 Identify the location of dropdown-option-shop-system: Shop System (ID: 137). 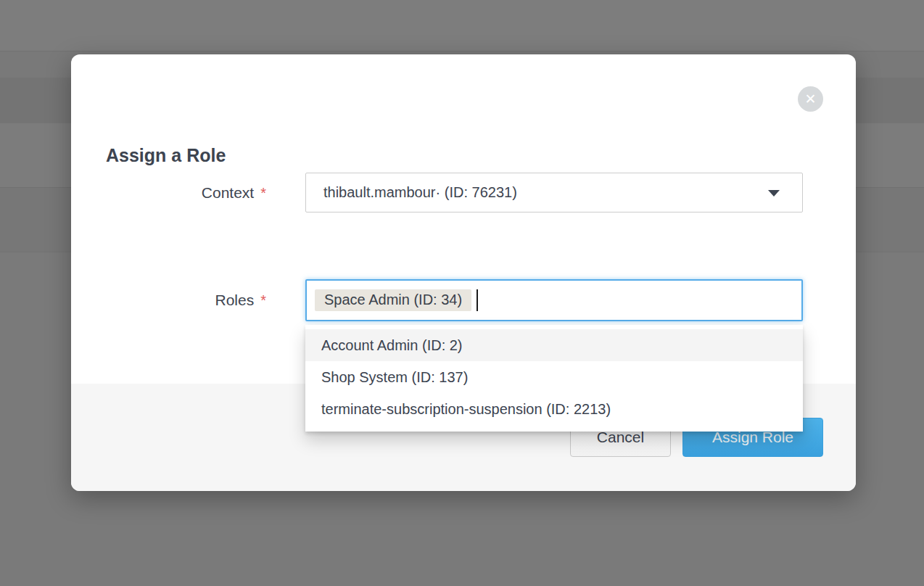
(554, 377).